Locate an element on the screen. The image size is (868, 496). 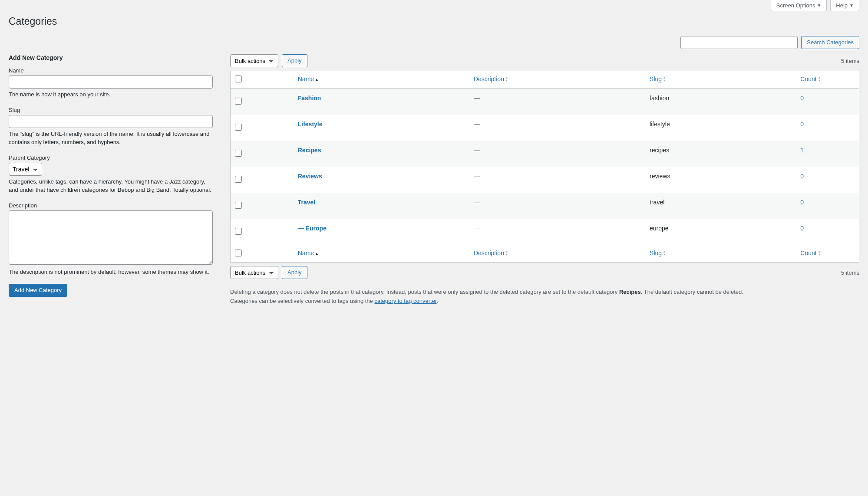
form-heading: Add New Category is located at coordinates (111, 58).